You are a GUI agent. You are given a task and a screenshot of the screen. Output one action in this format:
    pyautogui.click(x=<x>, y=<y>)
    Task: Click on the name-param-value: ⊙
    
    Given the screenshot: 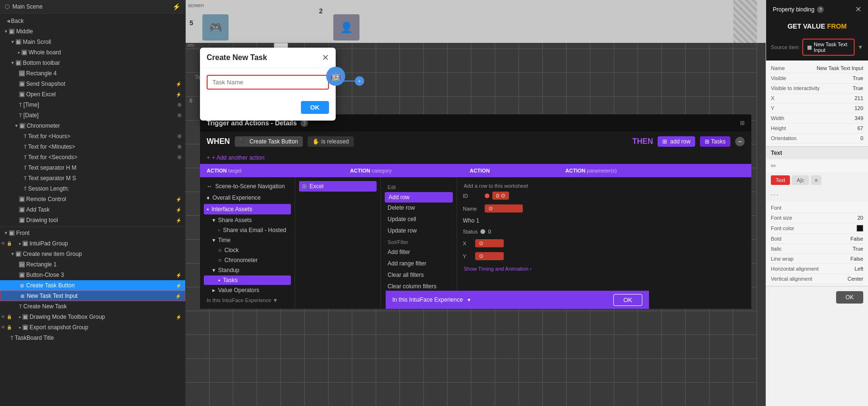 What is the action you would take?
    pyautogui.click(x=504, y=209)
    